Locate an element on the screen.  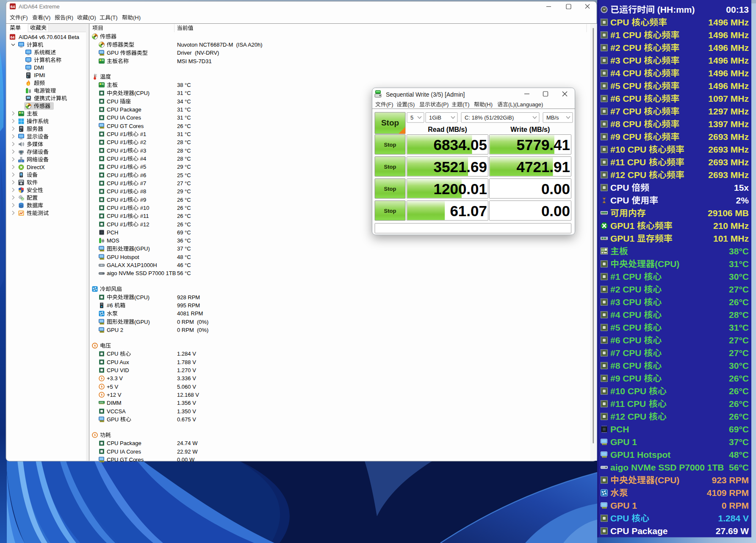
svg-text: (GPU) is located at coordinates (142, 322).